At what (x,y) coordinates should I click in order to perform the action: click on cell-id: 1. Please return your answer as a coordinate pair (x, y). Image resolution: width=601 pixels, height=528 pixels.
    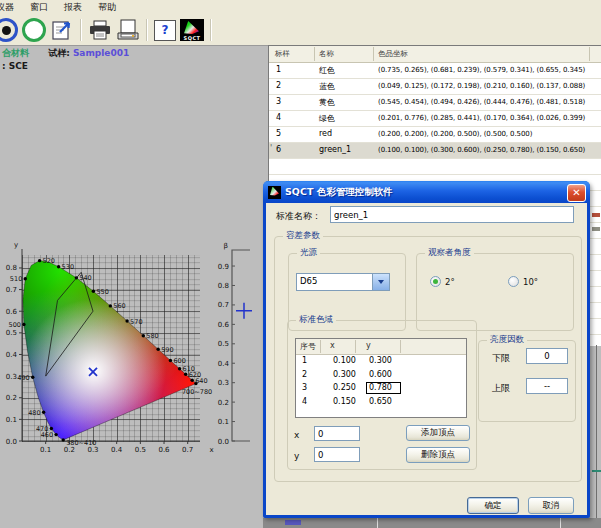
    Looking at the image, I should click on (278, 70).